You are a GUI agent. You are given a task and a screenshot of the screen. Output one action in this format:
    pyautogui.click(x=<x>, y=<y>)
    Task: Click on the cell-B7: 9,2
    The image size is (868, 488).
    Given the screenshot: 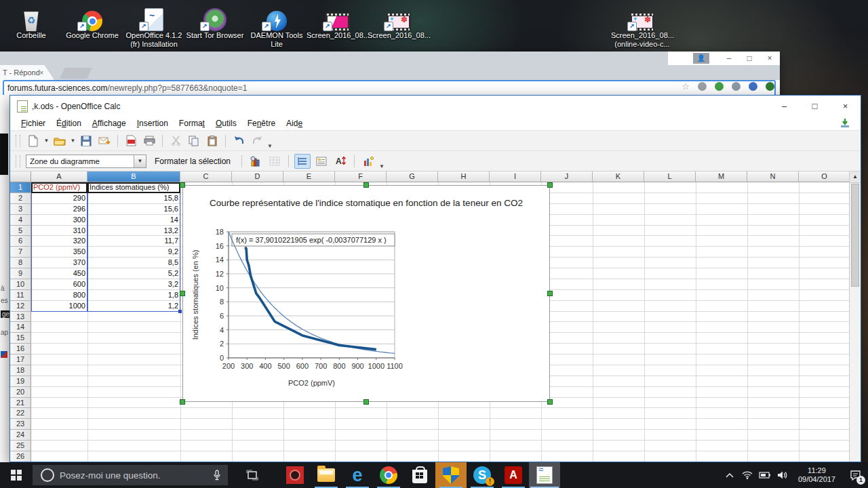 What is the action you would take?
    pyautogui.click(x=134, y=252)
    